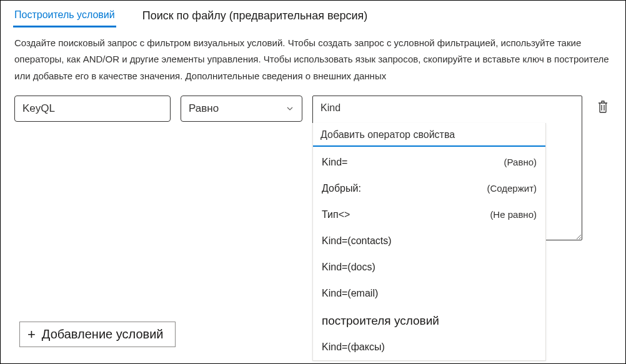 The width and height of the screenshot is (626, 364). What do you see at coordinates (514, 215) in the screenshot?
I see `dropdown-item-hint: (Не равно)` at bounding box center [514, 215].